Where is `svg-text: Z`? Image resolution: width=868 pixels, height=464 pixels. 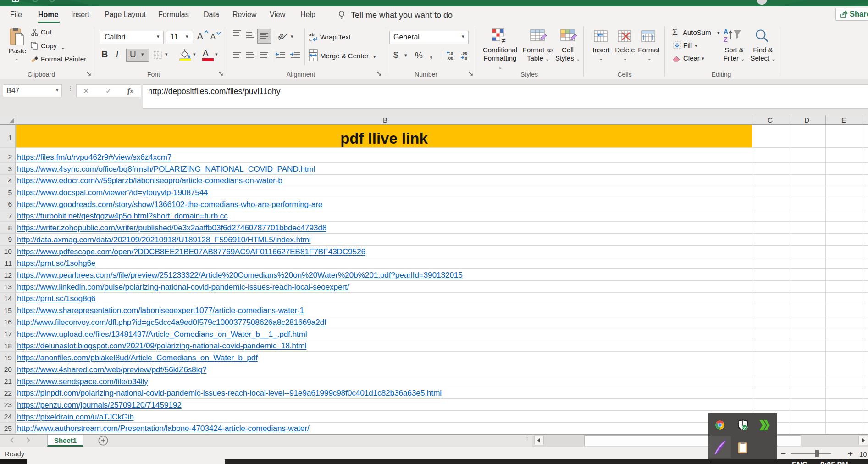
svg-text: Z is located at coordinates (725, 39).